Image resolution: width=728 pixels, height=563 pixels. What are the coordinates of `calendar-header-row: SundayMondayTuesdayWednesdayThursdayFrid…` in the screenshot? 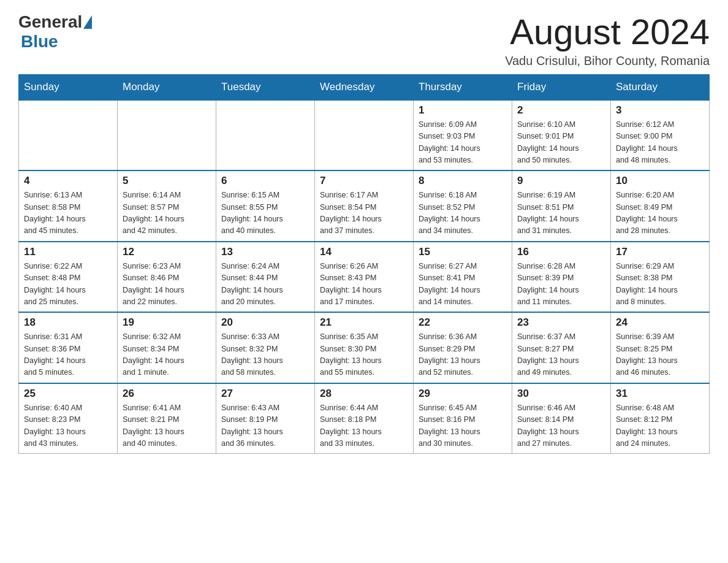 It's located at (364, 87).